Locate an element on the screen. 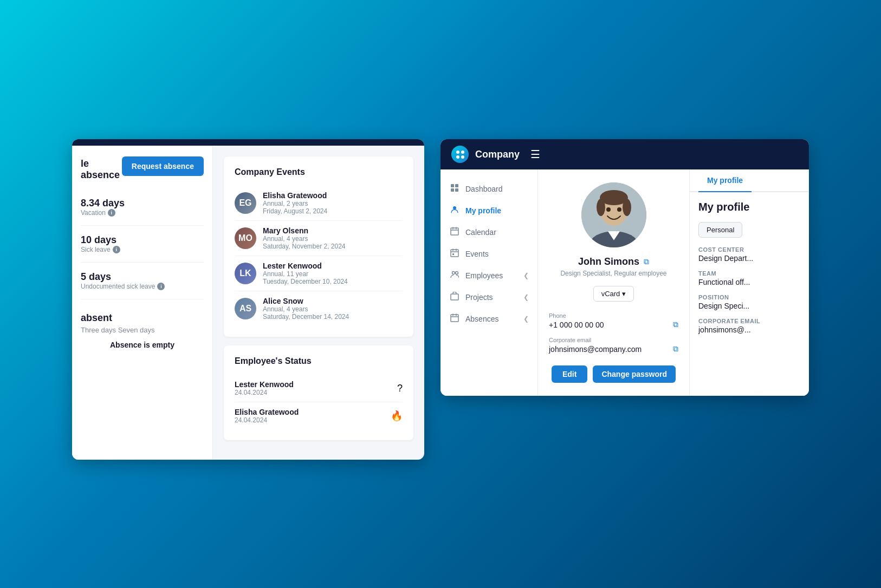  sidebar-item-employees: Employees ❮ is located at coordinates (489, 276).